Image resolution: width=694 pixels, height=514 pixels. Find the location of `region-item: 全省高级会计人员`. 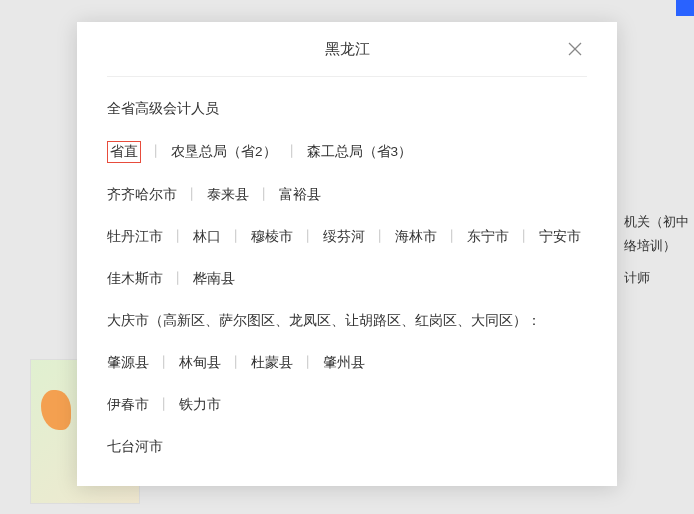

region-item: 全省高级会计人员 is located at coordinates (163, 109).